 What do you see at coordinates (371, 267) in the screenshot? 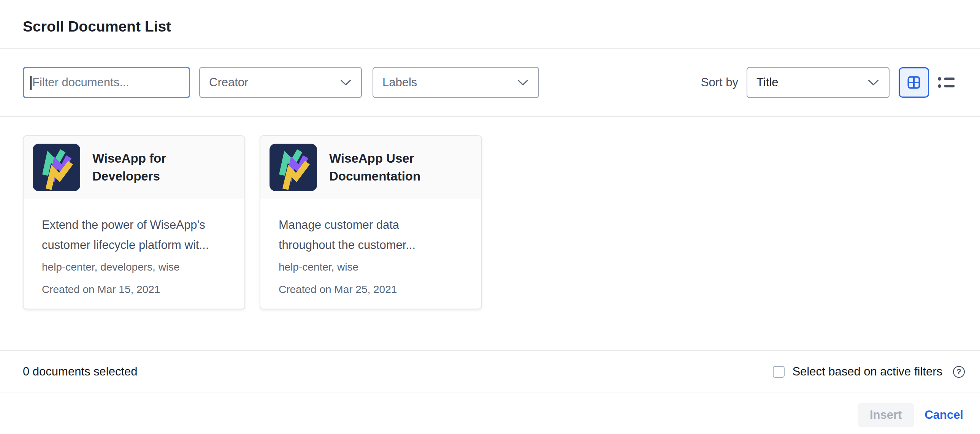
I see `document-labels: help-center, wise` at bounding box center [371, 267].